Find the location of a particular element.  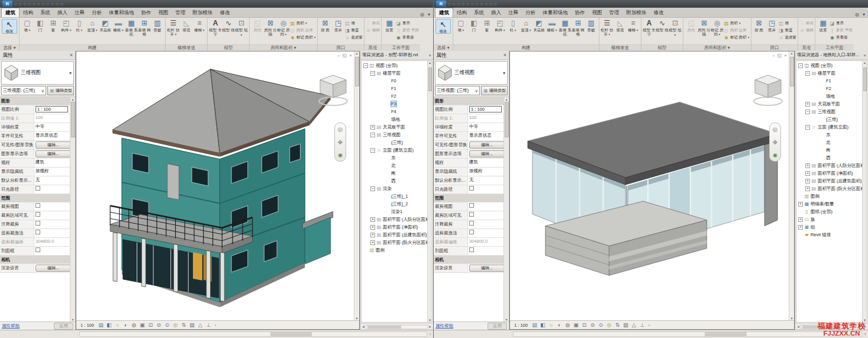

ribbon-button: 屋顶 is located at coordinates (526, 25).